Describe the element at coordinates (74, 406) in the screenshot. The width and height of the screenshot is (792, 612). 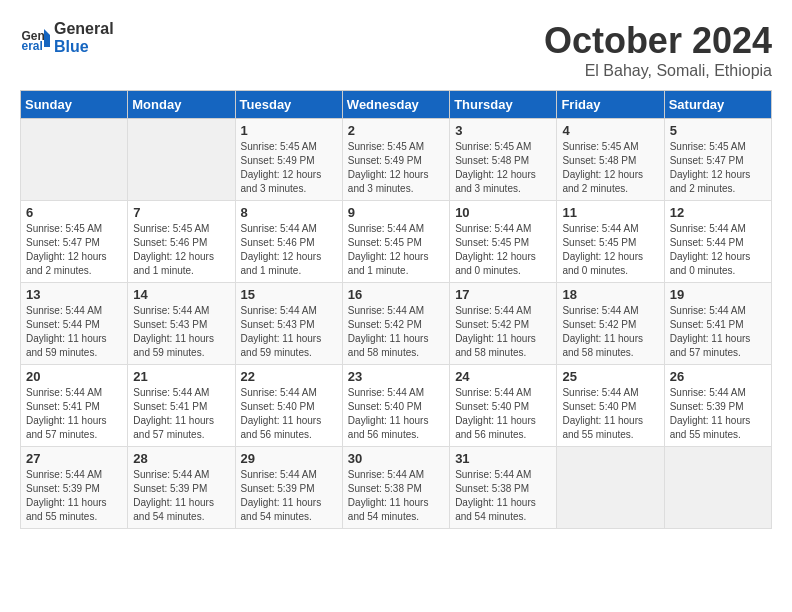
I see `calendar-cell: 20Sunrise: 5:44 AM Sunset: 5:41 PM Dayli…` at that location.